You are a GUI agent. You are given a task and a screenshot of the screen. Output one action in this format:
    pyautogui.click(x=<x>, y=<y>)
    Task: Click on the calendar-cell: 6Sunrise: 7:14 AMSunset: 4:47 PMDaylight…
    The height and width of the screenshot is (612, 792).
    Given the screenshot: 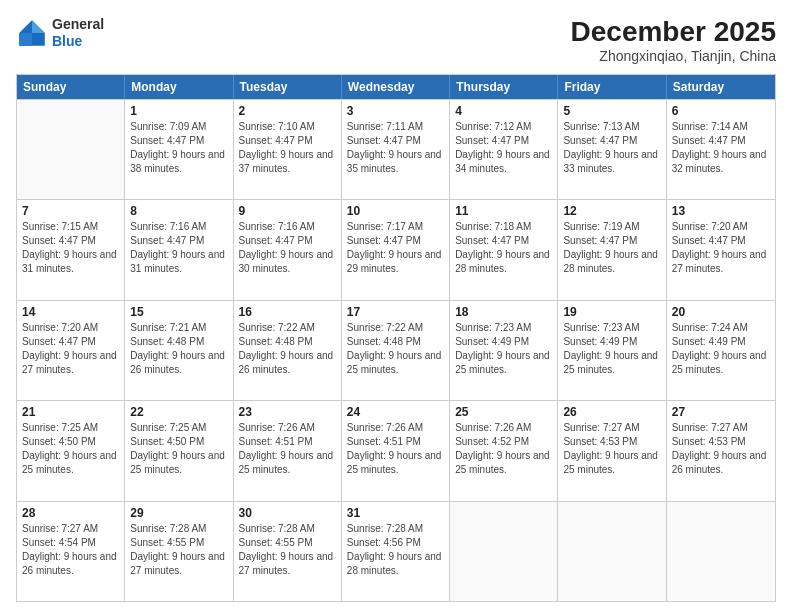 What is the action you would take?
    pyautogui.click(x=721, y=150)
    